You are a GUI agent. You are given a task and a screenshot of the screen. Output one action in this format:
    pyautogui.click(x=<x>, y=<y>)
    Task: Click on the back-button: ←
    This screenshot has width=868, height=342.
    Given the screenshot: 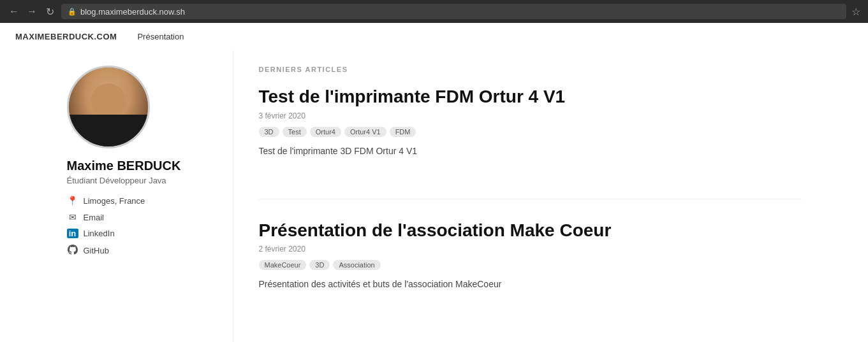 What is the action you would take?
    pyautogui.click(x=14, y=11)
    